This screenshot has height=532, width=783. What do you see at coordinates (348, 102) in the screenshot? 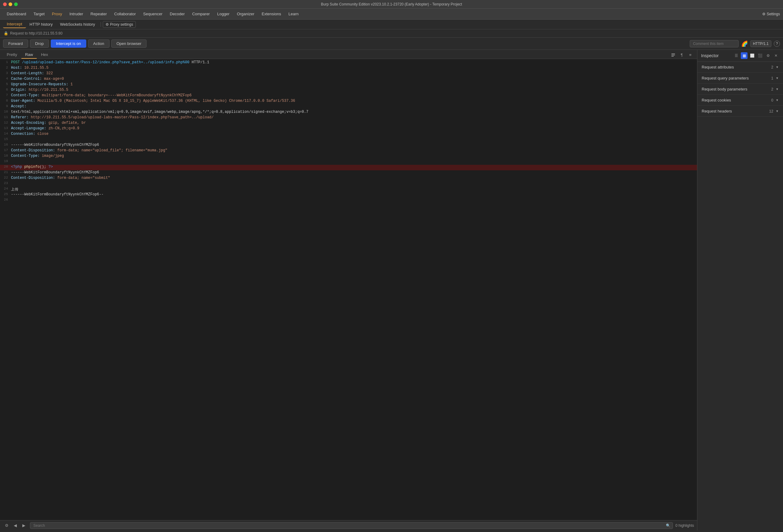
I see `table-row: 8 User-Agent: Mozilla/5.0 (Macintosh; In…` at bounding box center [348, 102].